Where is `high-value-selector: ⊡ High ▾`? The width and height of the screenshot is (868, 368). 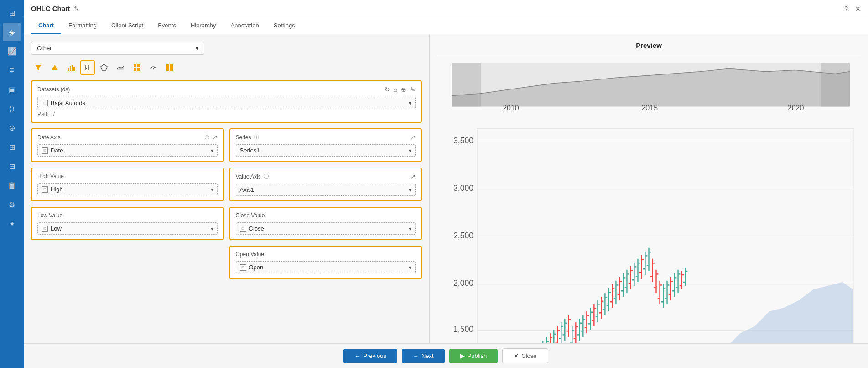
high-value-selector: ⊡ High ▾ is located at coordinates (128, 189).